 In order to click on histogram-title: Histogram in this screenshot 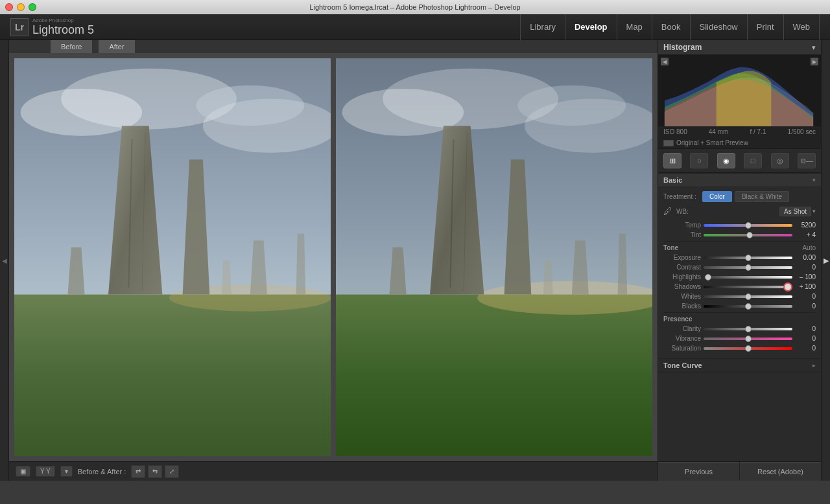, I will do `click(682, 47)`.